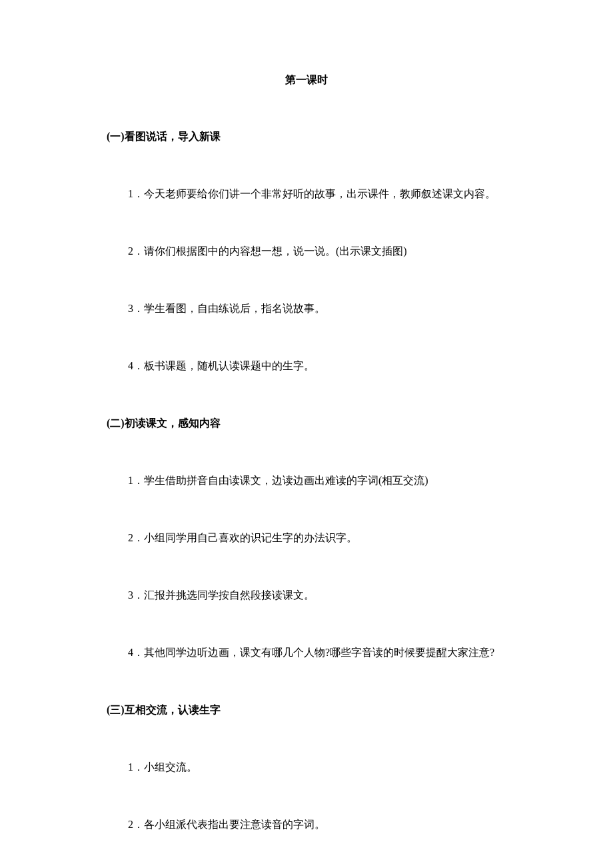 The height and width of the screenshot is (868, 613). I want to click on page-title: 第一课时, so click(306, 80).